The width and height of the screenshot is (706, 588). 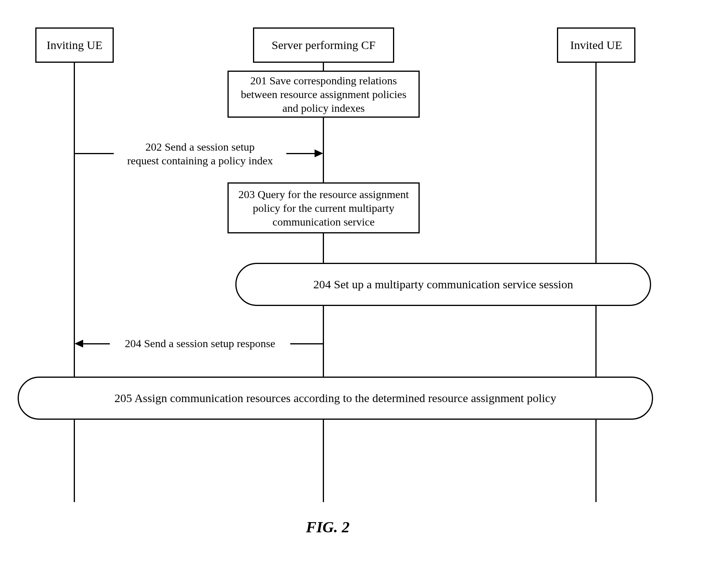 I want to click on step-text: 201 Save corresponding relations between…, so click(x=324, y=94).